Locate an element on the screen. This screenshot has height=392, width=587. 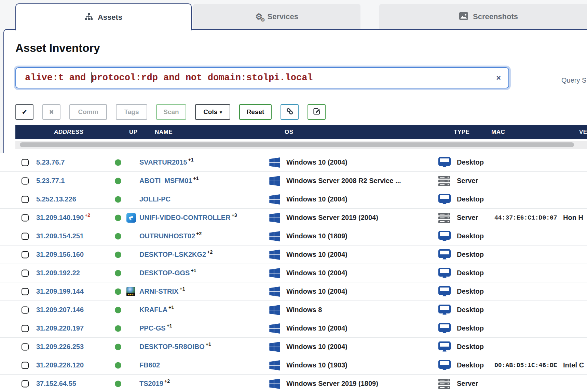
asset-name-link: UNIFI-VIDEO-CONTROLLER is located at coordinates (185, 218).